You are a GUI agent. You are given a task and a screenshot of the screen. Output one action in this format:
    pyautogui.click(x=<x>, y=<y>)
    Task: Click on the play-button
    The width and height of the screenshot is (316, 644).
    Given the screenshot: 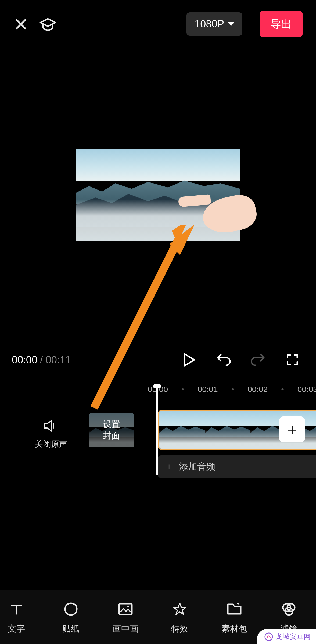 What is the action you would take?
    pyautogui.click(x=189, y=360)
    